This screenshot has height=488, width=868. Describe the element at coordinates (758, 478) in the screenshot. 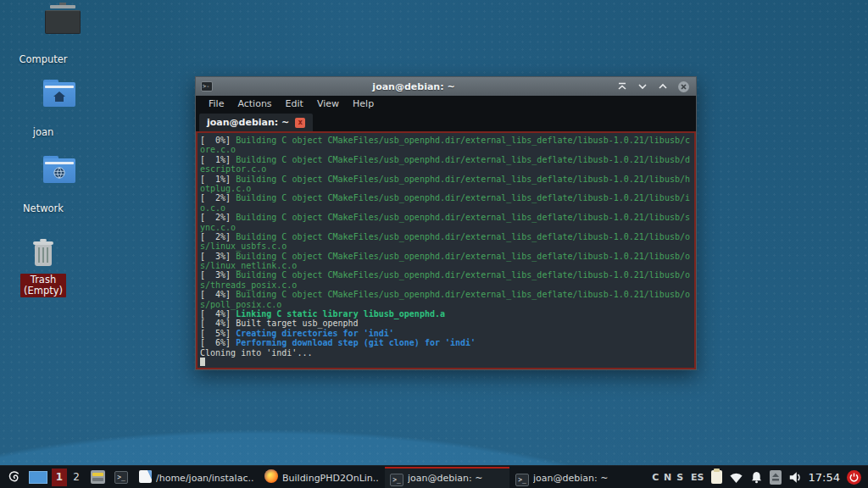

I see `system-tray: C N S ES 17:54` at that location.